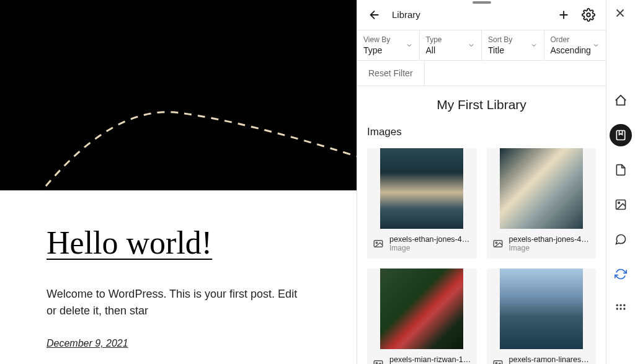 The image size is (635, 364). Describe the element at coordinates (481, 45) in the screenshot. I see `filter-bar: View By Type Type All Sort By Title Orde…` at that location.